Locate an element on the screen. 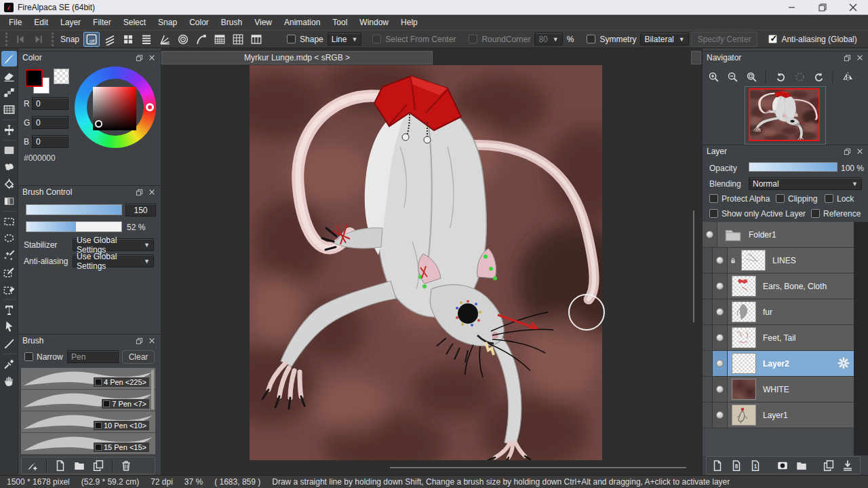 The image size is (868, 488). menu-window: Window is located at coordinates (374, 22).